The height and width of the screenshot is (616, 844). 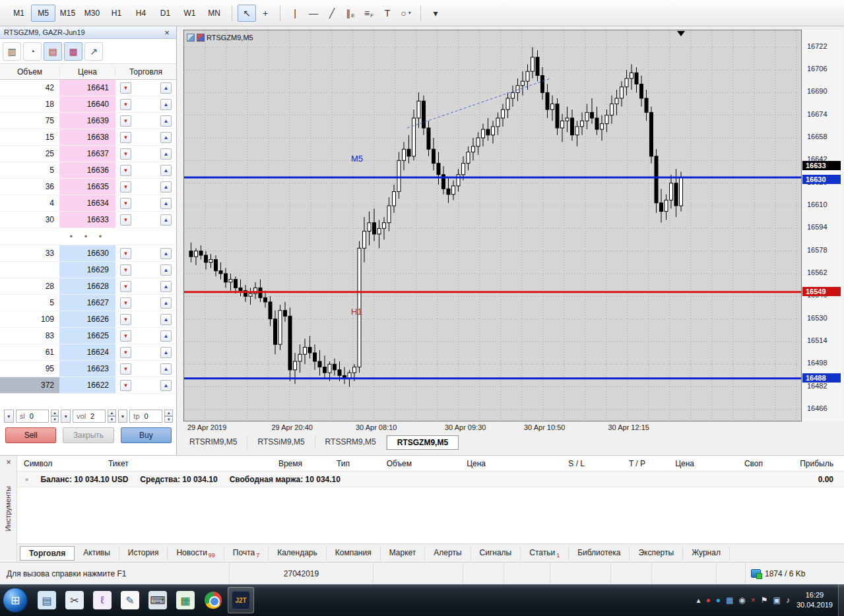 I want to click on price-cell: 16630, so click(x=87, y=253).